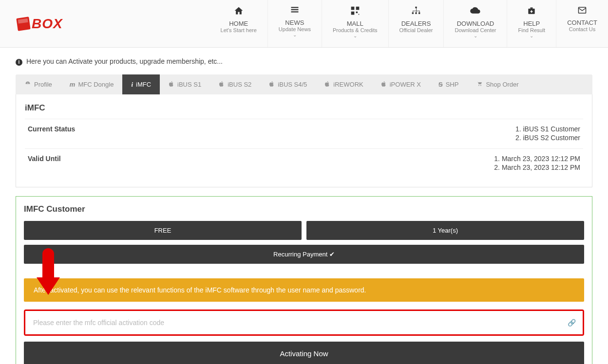 Image resolution: width=608 pixels, height=364 pixels. What do you see at coordinates (304, 353) in the screenshot?
I see `activate-button: Activating Now` at bounding box center [304, 353].